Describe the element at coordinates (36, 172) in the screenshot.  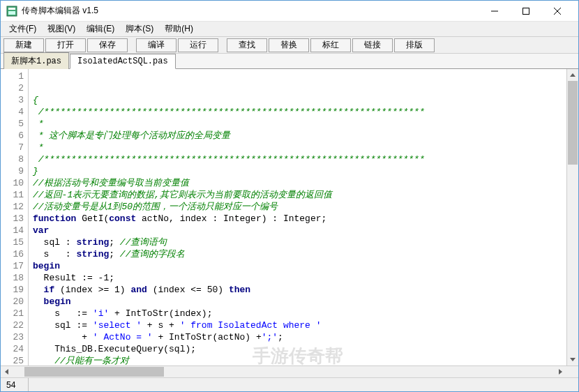
I see `code-token: }` at that location.